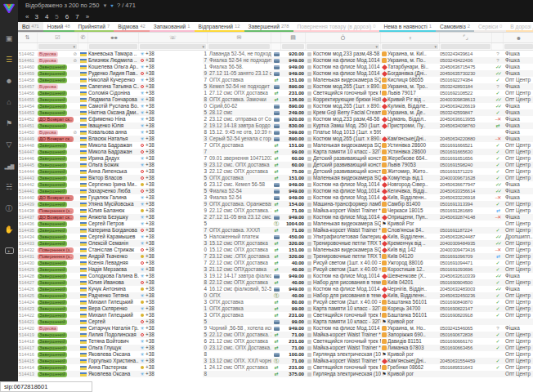  I want to click on track-filter-cell, so click(498, 47).